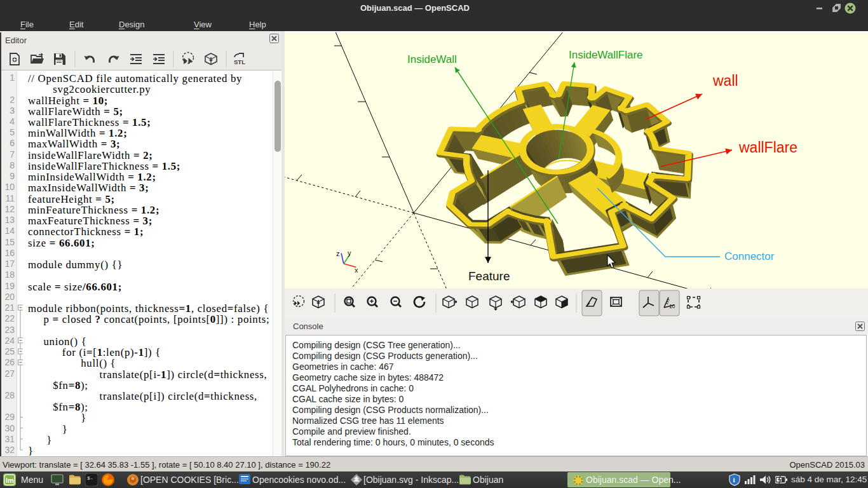 The image size is (868, 488). What do you see at coordinates (735, 480) in the screenshot?
I see `svg-text: i` at bounding box center [735, 480].